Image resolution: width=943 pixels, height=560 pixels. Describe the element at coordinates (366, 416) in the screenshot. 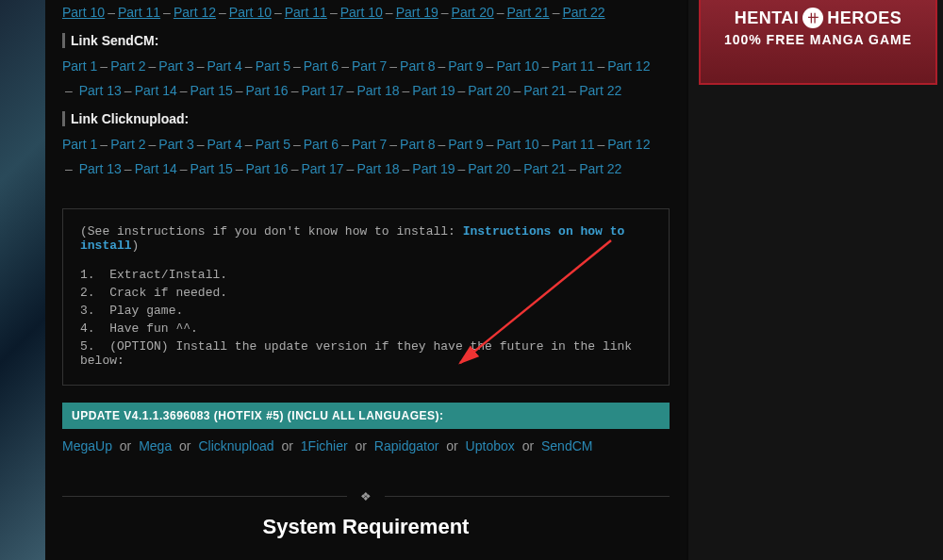

I see `update-banner: UPDATE V4.1.1.3696083 (HOTFIX #5) (INCLU…` at that location.